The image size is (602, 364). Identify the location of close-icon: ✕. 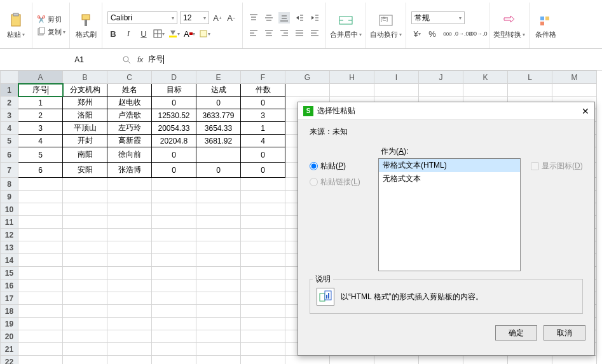
(585, 111).